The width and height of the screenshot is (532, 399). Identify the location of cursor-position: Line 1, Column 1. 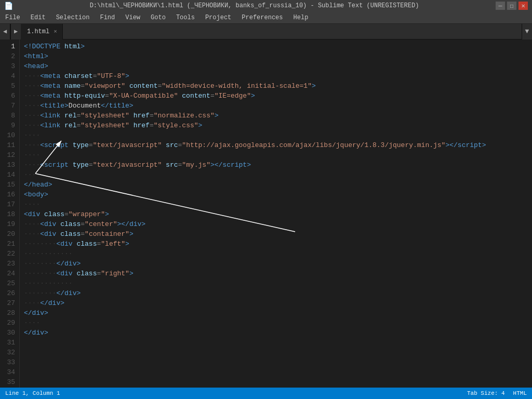
(33, 393).